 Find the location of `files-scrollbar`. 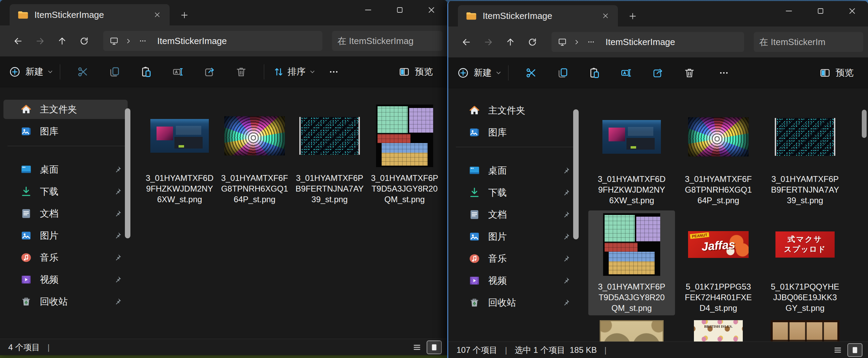

files-scrollbar is located at coordinates (864, 124).